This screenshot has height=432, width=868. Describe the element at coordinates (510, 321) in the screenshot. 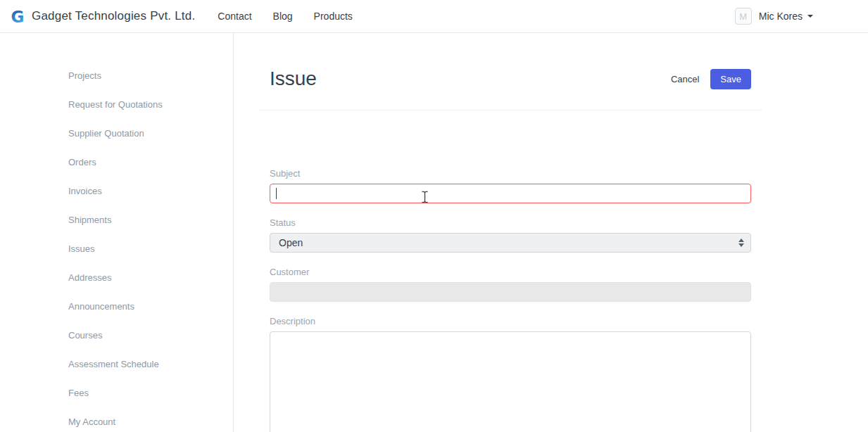

I see `description-label: Description` at that location.